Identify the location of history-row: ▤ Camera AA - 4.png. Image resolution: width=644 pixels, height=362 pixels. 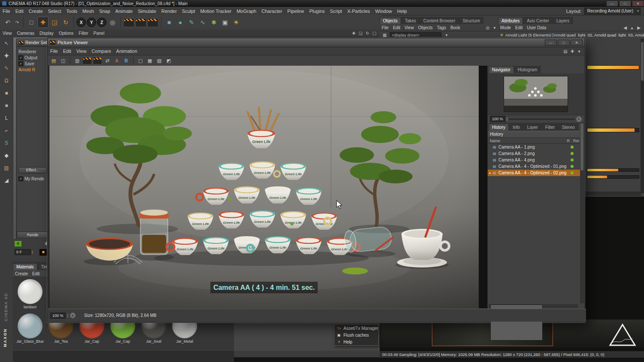
(536, 160).